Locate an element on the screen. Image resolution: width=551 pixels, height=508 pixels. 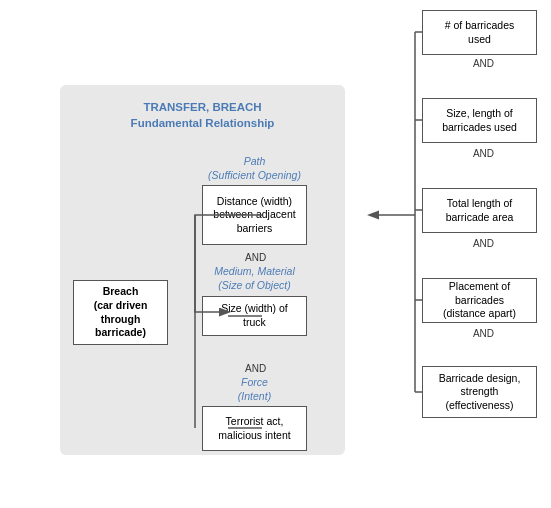
barricades-used-node: # of barricadesused is located at coordinates (480, 32).